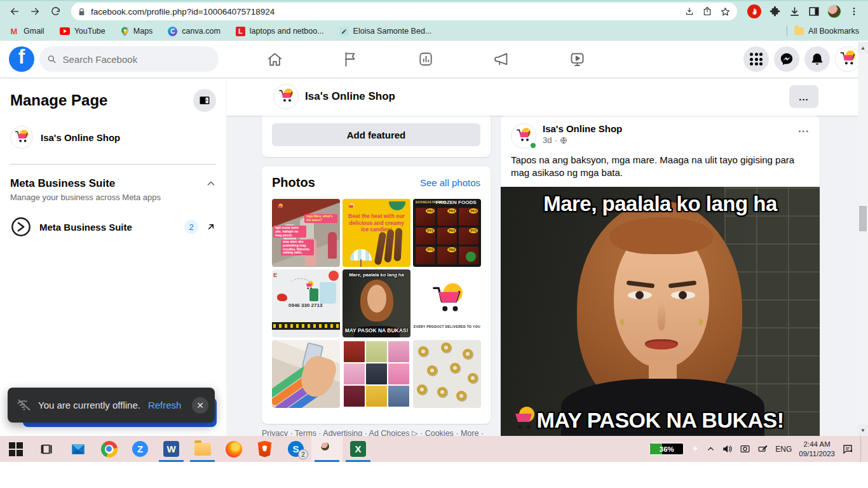 Image resolution: width=868 pixels, height=488 pixels. What do you see at coordinates (501, 59) in the screenshot?
I see `tab-ads-megaphone` at bounding box center [501, 59].